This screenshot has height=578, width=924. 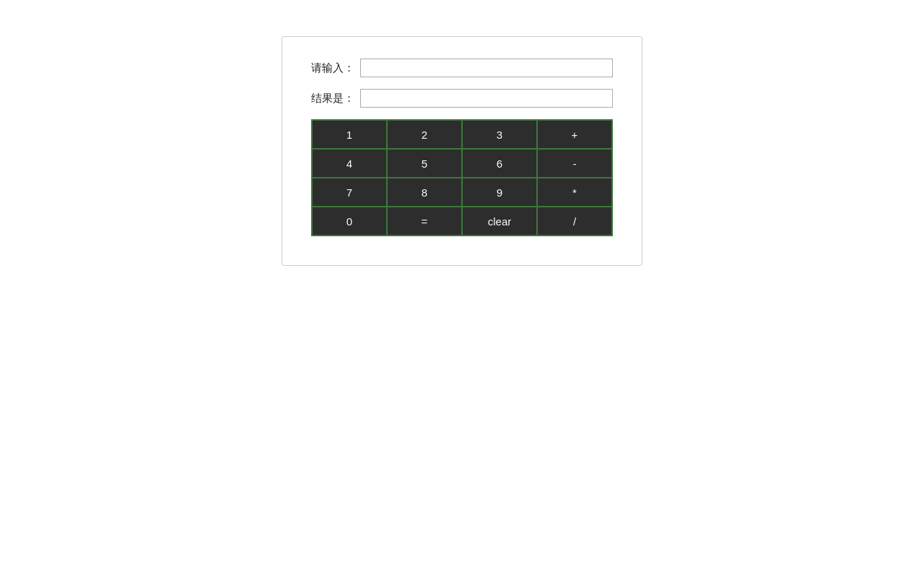 I want to click on btn-plus-button: +, so click(x=575, y=134).